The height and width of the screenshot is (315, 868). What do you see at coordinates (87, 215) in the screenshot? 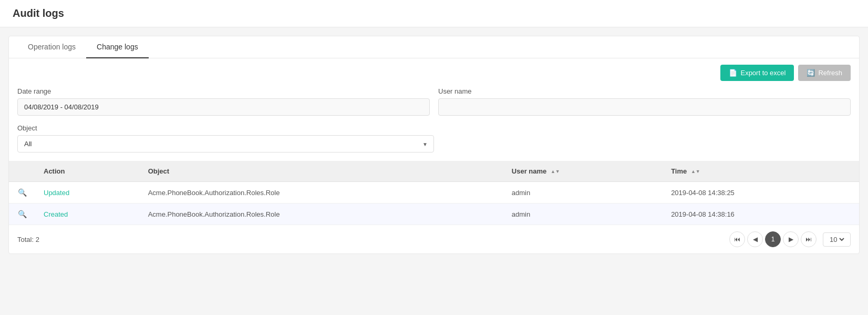
I see `row2-action: Created` at bounding box center [87, 215].